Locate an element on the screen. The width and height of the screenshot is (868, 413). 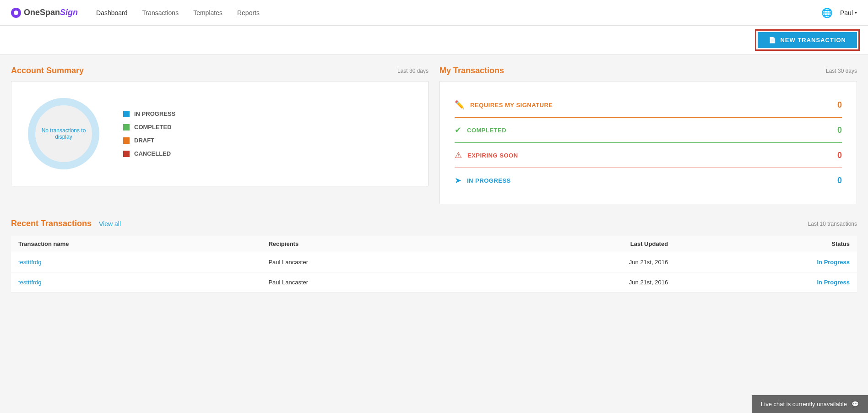
legend-in-progress-label: IN PROGRESS is located at coordinates (155, 114).